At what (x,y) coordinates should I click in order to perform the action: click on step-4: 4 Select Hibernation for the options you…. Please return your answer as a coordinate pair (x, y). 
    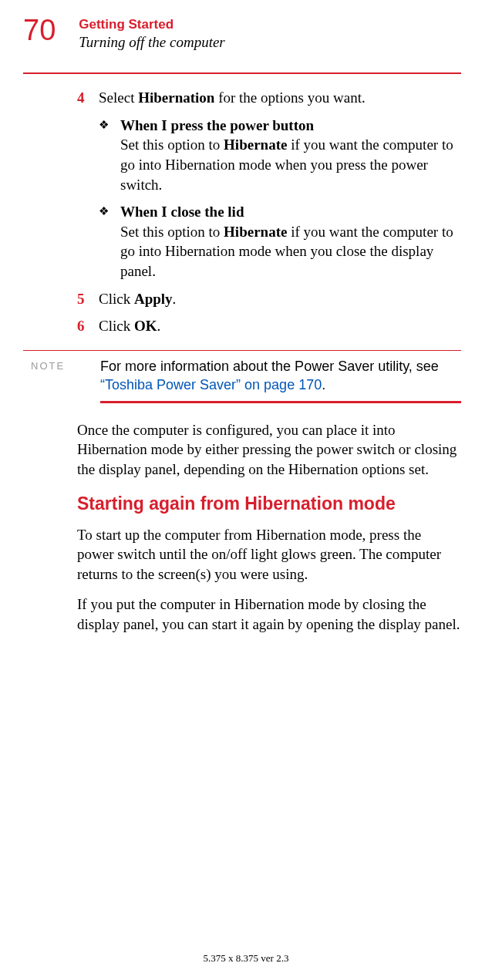
    Looking at the image, I should click on (269, 98).